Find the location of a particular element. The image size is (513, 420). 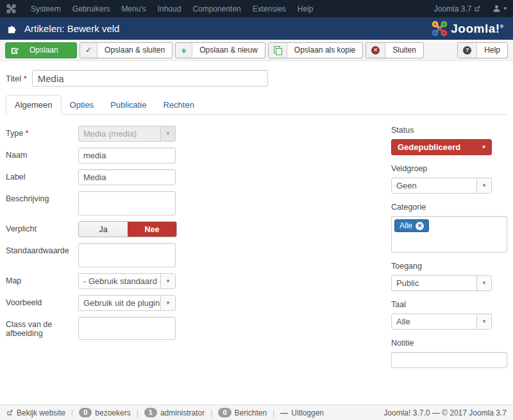

visitors-count-badge: 0 is located at coordinates (85, 413).